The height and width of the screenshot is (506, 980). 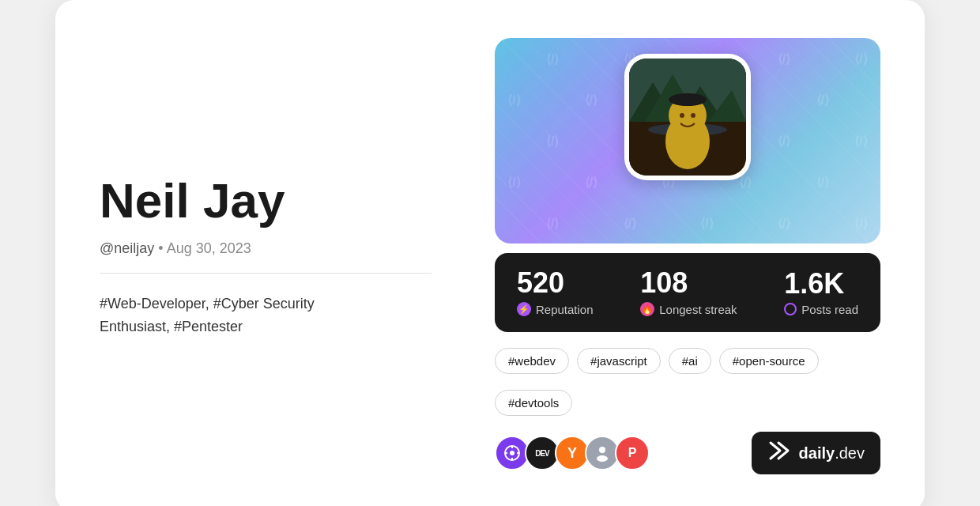 I want to click on avatar-inner, so click(x=688, y=117).